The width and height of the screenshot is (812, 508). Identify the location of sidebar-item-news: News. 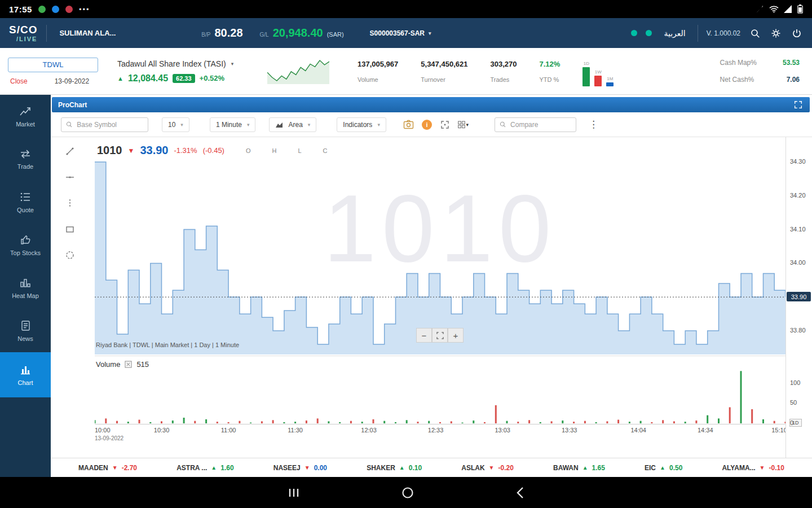
(25, 331).